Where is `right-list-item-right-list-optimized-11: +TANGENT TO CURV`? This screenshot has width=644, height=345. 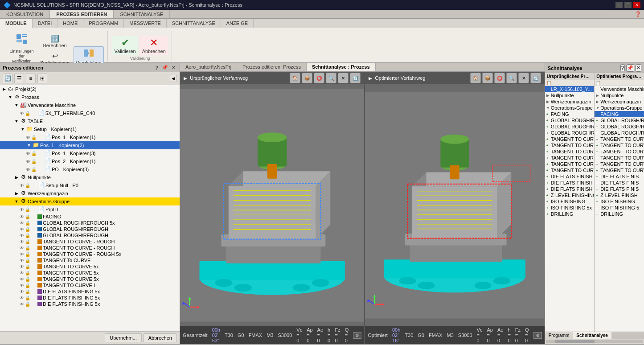 right-list-item-right-list-optimized-11: +TANGENT TO CURV is located at coordinates (619, 158).